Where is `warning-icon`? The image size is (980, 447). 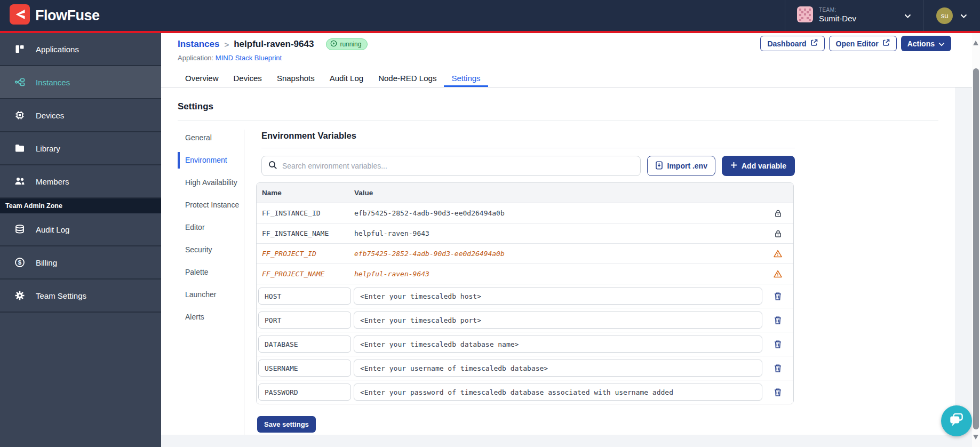
warning-icon is located at coordinates (778, 274).